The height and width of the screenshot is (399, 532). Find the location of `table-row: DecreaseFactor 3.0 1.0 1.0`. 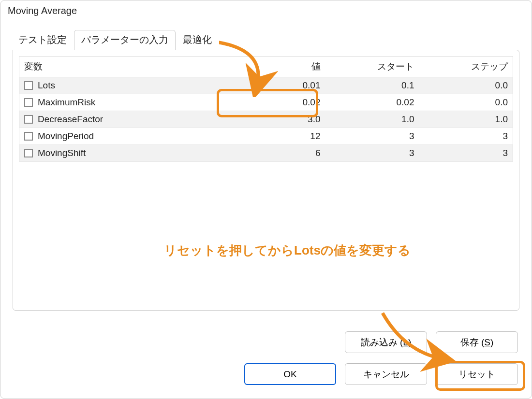

table-row: DecreaseFactor 3.0 1.0 1.0 is located at coordinates (266, 120).